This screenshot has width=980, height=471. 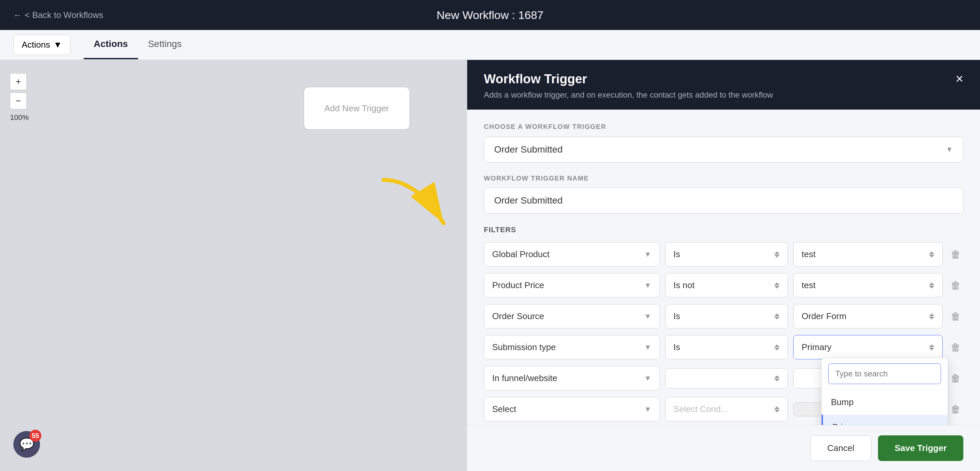 What do you see at coordinates (956, 347) in the screenshot?
I see `filter-delete-button-4: 🗑` at bounding box center [956, 347].